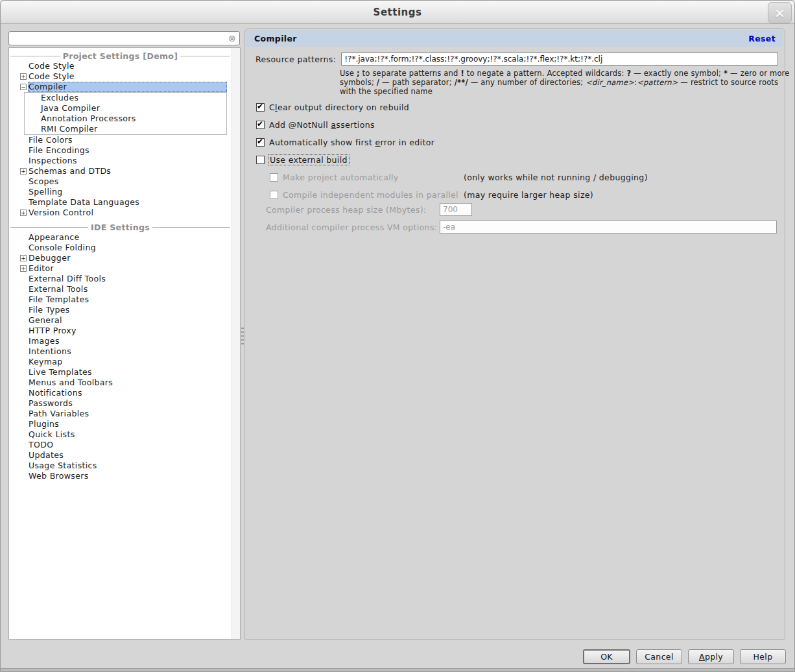 The image size is (795, 672). What do you see at coordinates (121, 248) in the screenshot?
I see `tree-item-console-folding: Console Folding` at bounding box center [121, 248].